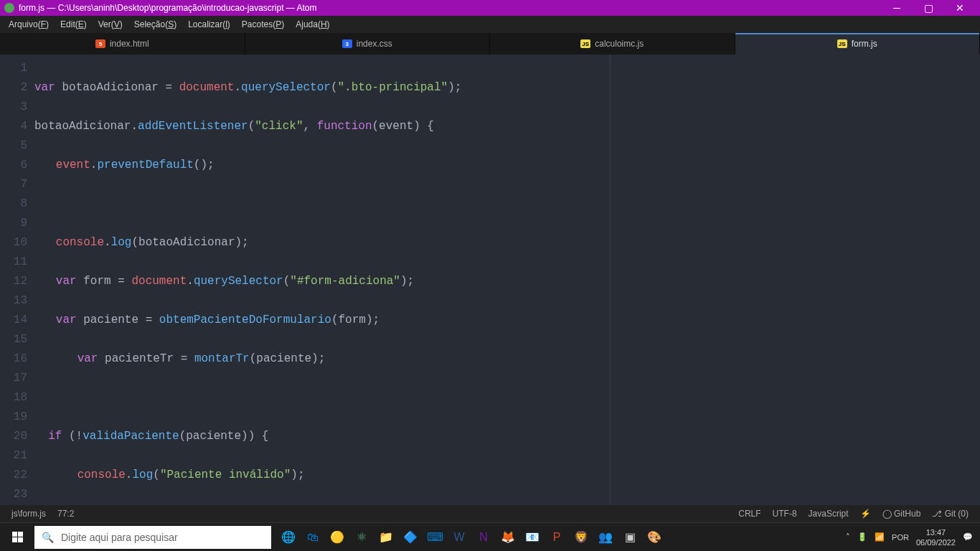 The height and width of the screenshot is (551, 980). I want to click on edge-icon: 🌐, so click(288, 537).